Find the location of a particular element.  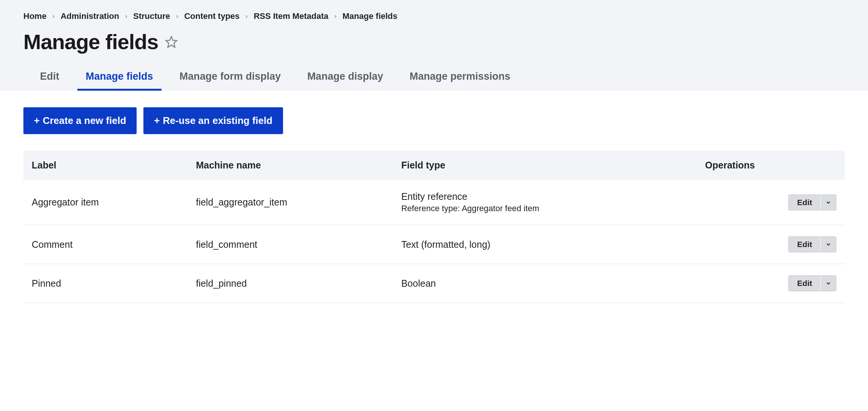

column-header-machine-name: Machine name is located at coordinates (290, 165).